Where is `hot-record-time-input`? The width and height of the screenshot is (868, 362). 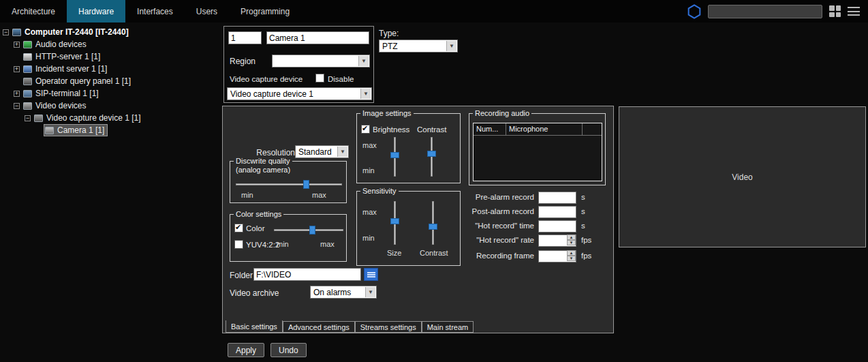 hot-record-time-input is located at coordinates (557, 226).